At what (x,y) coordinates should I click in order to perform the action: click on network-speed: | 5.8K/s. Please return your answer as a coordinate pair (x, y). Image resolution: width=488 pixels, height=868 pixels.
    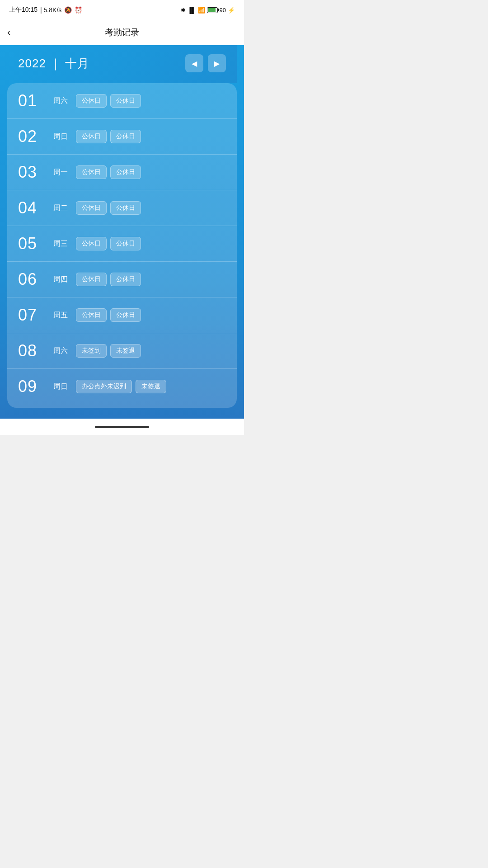
    Looking at the image, I should click on (51, 10).